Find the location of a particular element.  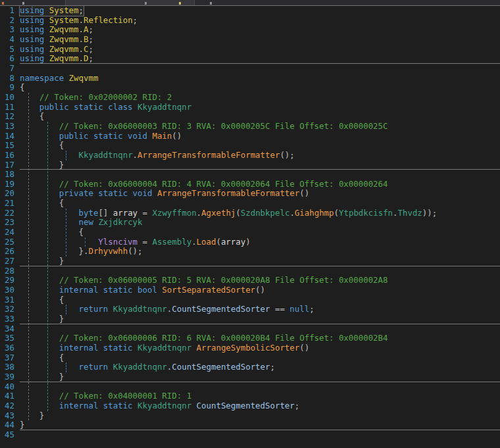

code-line: 6using Zwqvmm.D; is located at coordinates (250, 59).